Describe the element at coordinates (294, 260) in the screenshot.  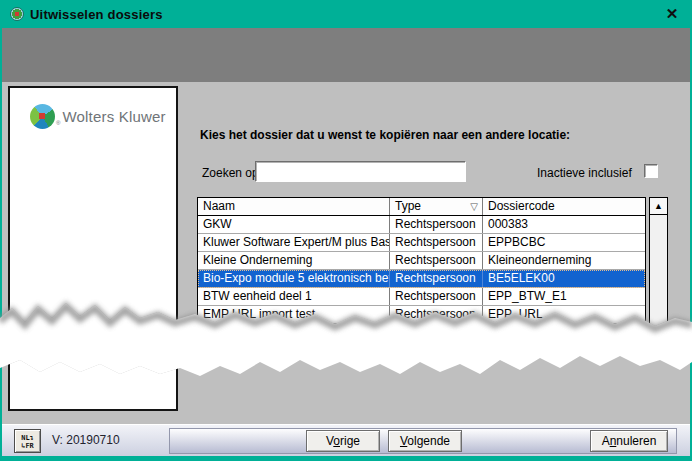
I see `cell-naam: Kleine Onderneming` at that location.